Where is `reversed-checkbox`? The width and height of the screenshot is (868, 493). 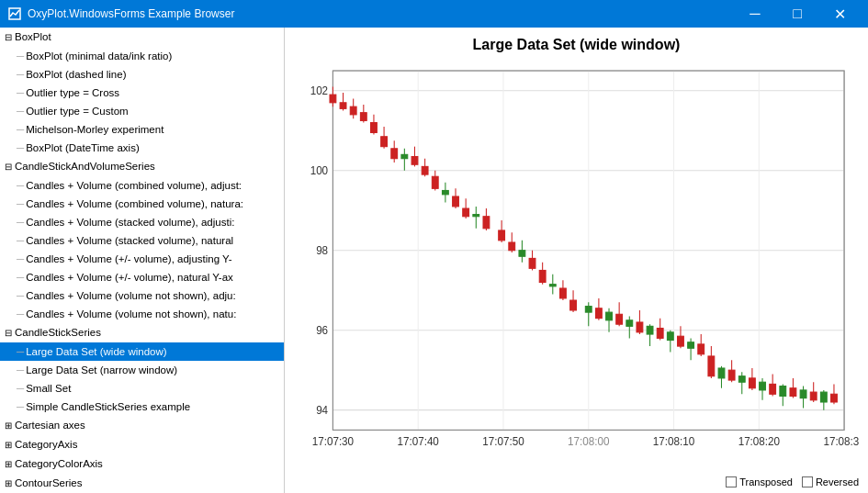 reversed-checkbox is located at coordinates (807, 482).